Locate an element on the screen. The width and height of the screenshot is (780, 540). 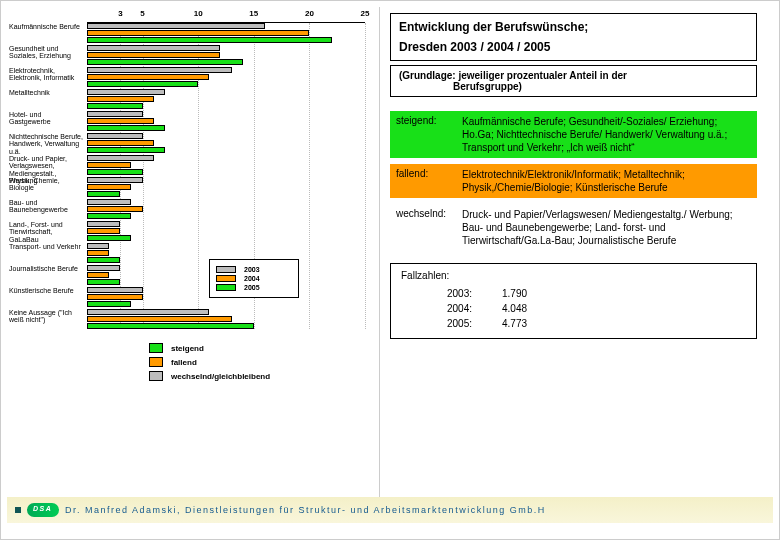
category-label: Transport- und Verkehr is located at coordinates (46, 246).